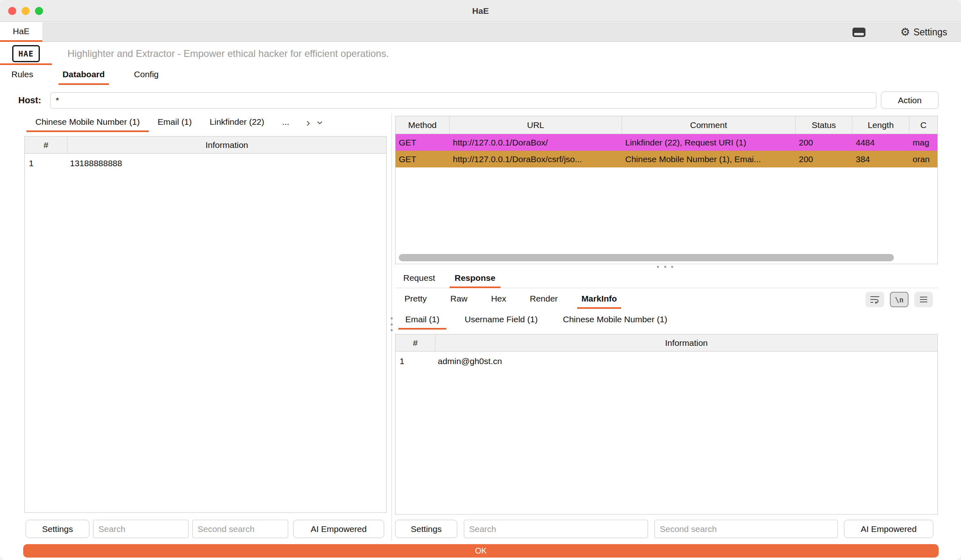 The height and width of the screenshot is (560, 961). What do you see at coordinates (556, 529) in the screenshot?
I see `right-search-input` at bounding box center [556, 529].